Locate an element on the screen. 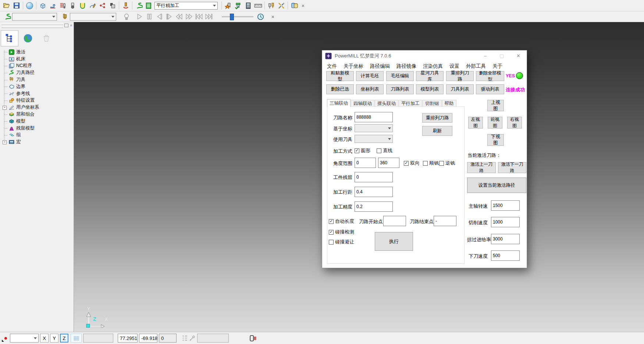 This screenshot has width=644, height=344. menu-external-tools: 外部工具 is located at coordinates (476, 66).